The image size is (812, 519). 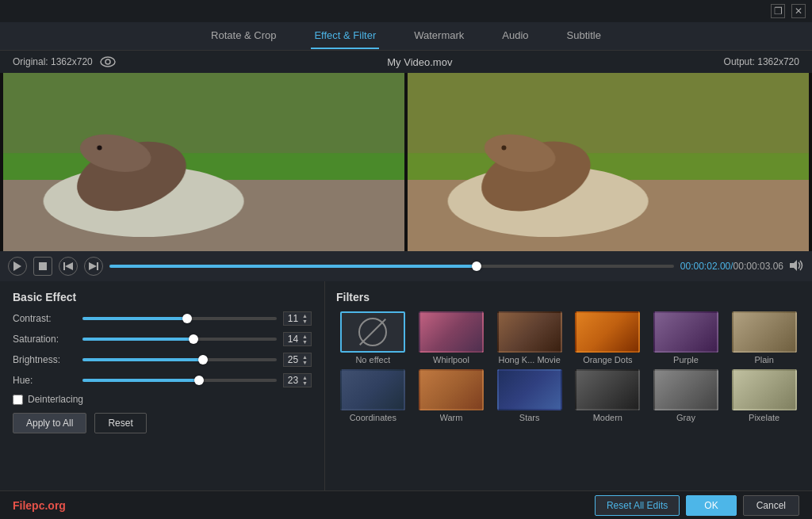 I want to click on contrast-fill, so click(x=135, y=319).